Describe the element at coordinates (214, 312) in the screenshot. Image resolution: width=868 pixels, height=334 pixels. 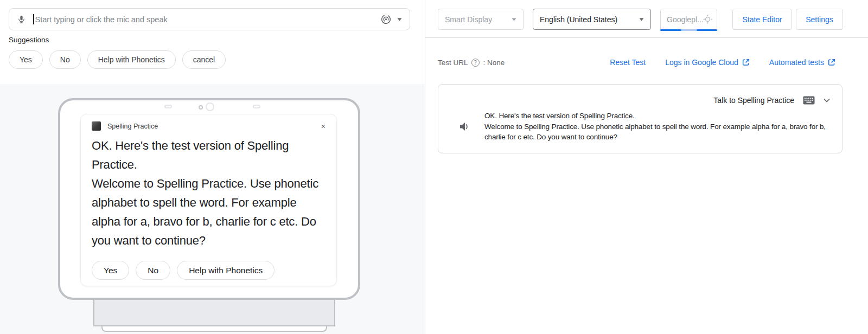
I see `device-base-speaker` at that location.